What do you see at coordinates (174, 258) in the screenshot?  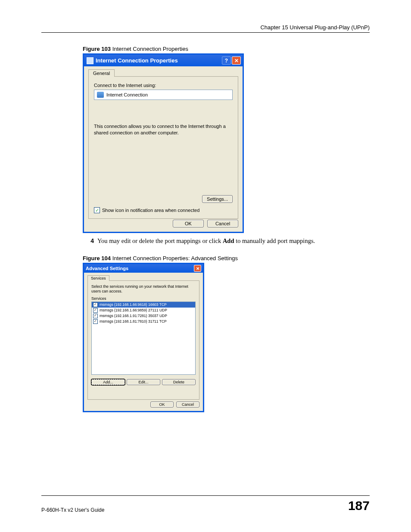 I see `figure-104-caption-text: Internet Connection Properties: Advanced…` at bounding box center [174, 258].